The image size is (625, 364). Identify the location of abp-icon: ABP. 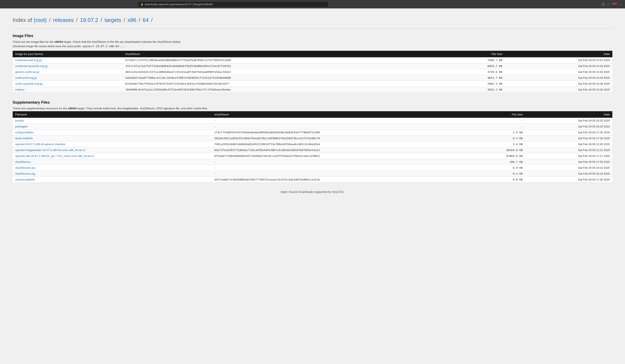
(614, 4).